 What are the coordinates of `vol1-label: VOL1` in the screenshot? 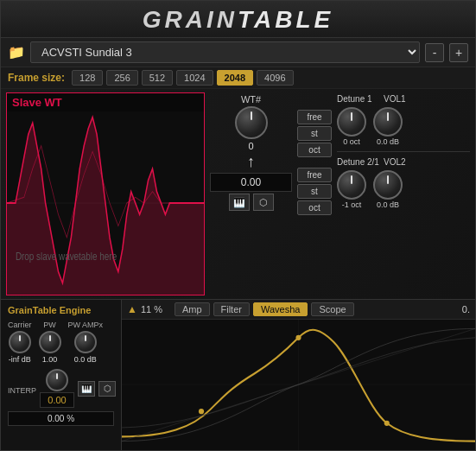 It's located at (395, 98).